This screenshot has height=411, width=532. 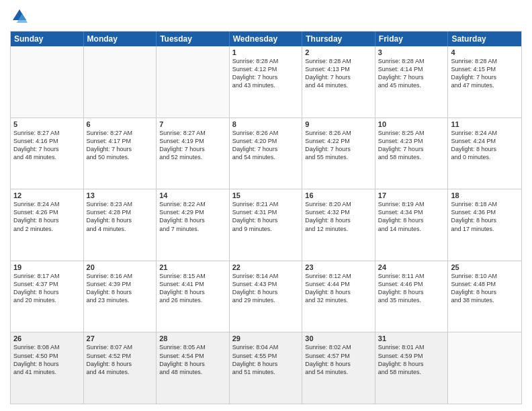 I want to click on header-day-friday: Friday, so click(x=412, y=39).